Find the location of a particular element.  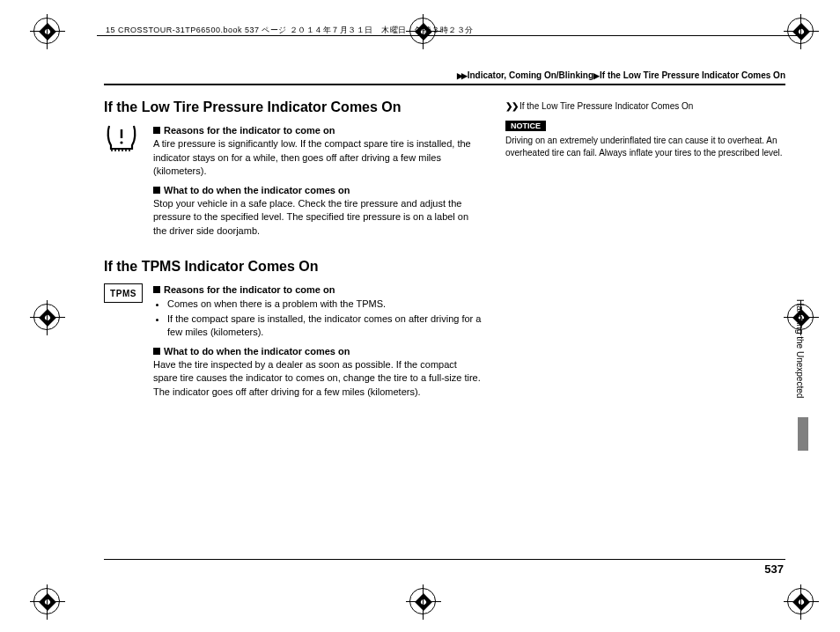

notice-badge: NOTICE is located at coordinates (526, 126).